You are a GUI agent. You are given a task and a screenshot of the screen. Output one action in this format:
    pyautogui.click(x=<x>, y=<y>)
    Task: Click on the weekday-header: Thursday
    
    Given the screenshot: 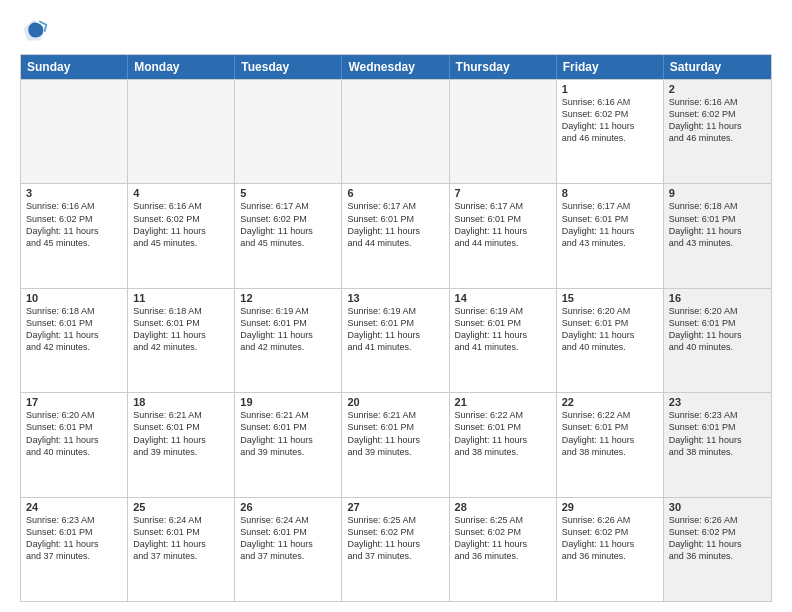 What is the action you would take?
    pyautogui.click(x=504, y=67)
    